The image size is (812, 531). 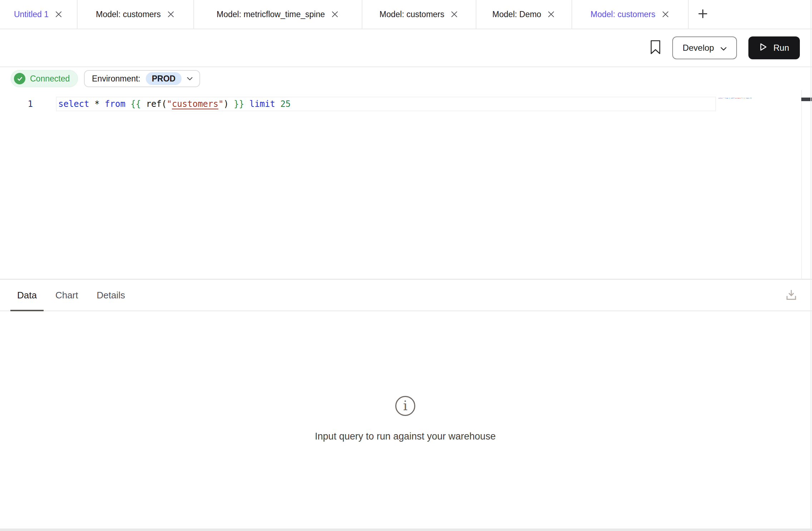 I want to click on code-token: select, so click(x=76, y=104).